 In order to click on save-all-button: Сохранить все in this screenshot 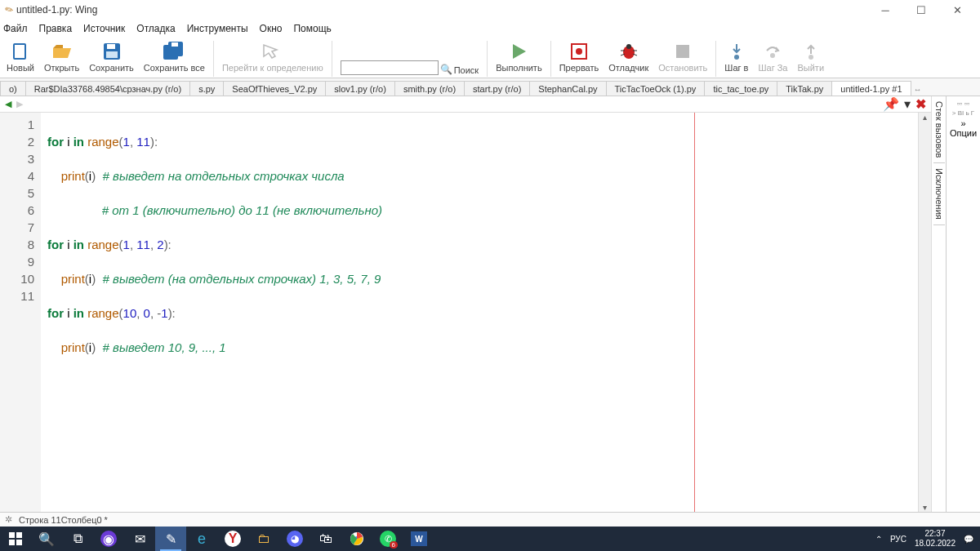, I will do `click(175, 59)`.